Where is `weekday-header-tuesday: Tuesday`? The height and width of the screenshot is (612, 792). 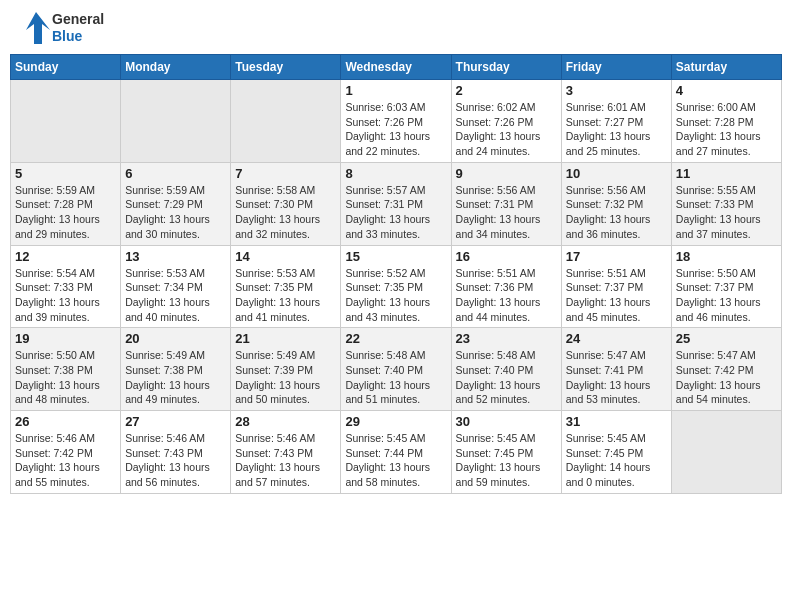
weekday-header-tuesday: Tuesday is located at coordinates (286, 68).